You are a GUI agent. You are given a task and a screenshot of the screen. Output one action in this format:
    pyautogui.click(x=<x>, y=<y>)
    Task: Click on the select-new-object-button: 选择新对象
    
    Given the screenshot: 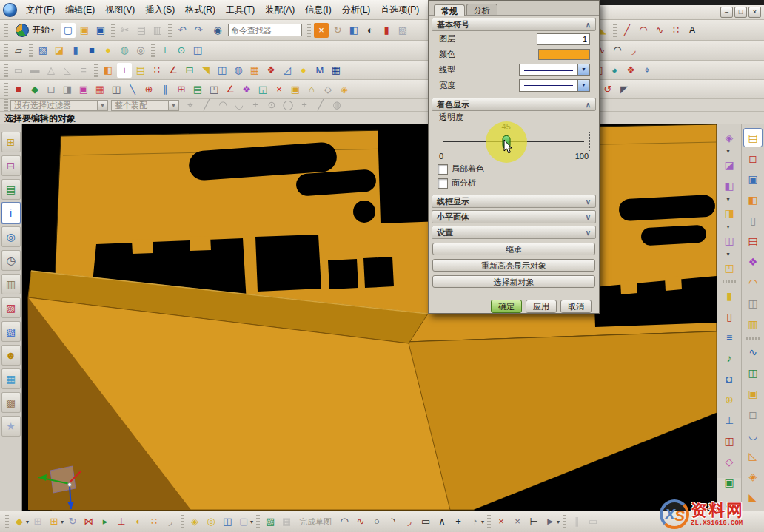 What is the action you would take?
    pyautogui.click(x=514, y=281)
    